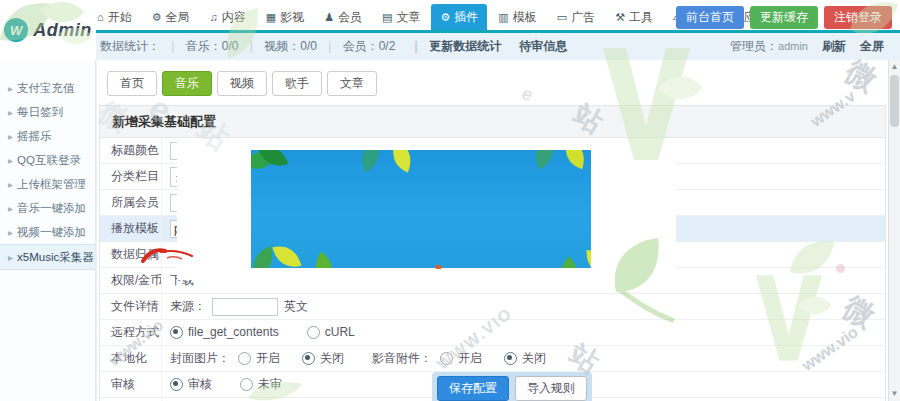 The height and width of the screenshot is (401, 900). I want to click on sidebar-item-label: x5Music采集器, so click(56, 257).